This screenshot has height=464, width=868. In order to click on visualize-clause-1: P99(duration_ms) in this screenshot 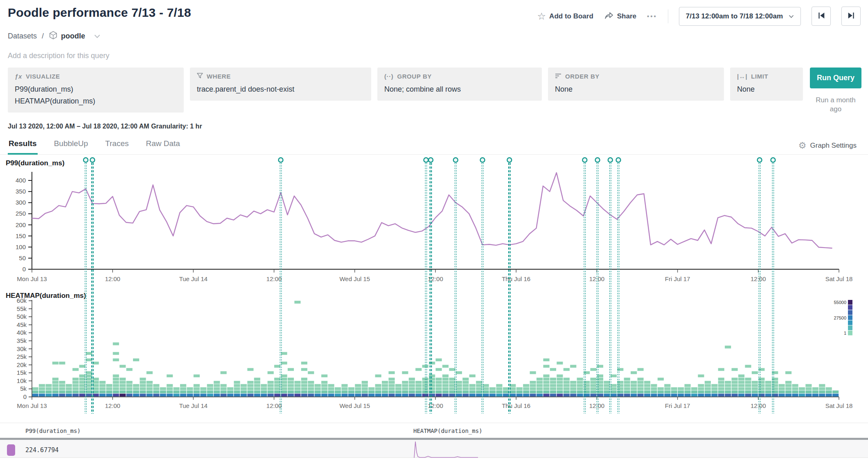, I will do `click(96, 89)`.